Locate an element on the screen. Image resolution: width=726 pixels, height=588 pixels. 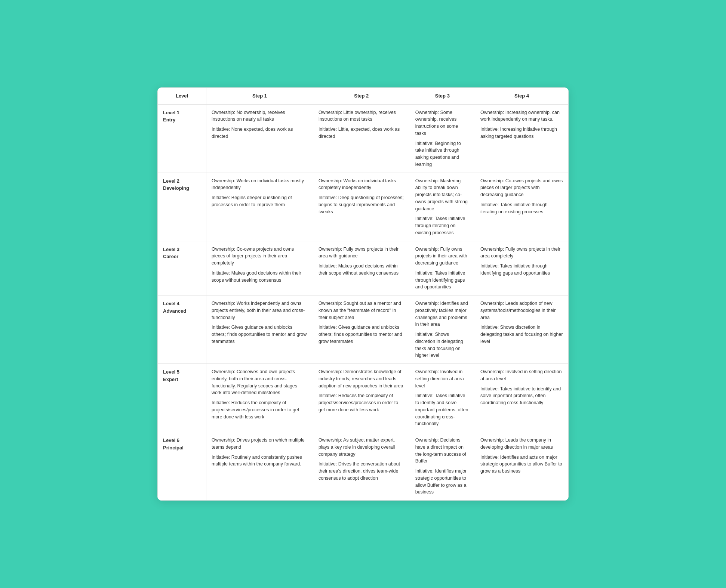
cell-1-3: Ownership: Co-owns projects and owns pie… is located at coordinates (522, 207).